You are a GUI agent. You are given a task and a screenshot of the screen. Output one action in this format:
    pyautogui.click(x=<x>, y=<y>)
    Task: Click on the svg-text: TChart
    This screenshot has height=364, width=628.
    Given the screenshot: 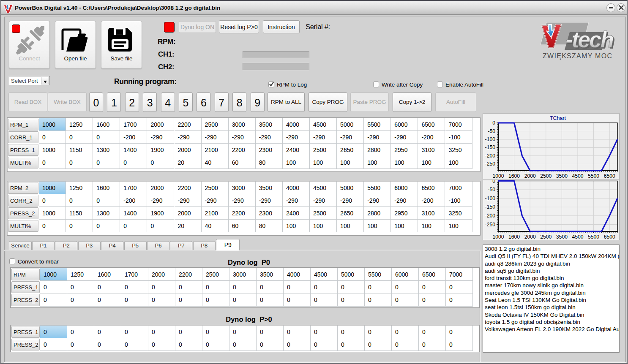 What is the action you would take?
    pyautogui.click(x=558, y=118)
    